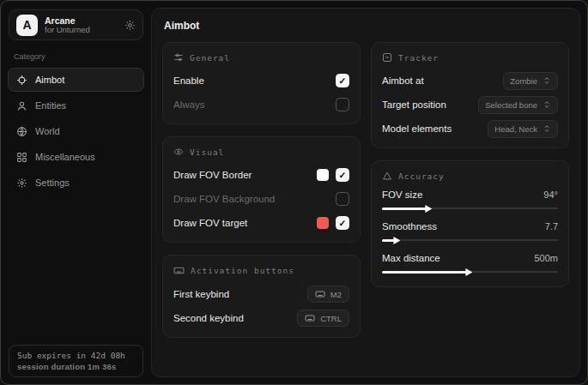  I want to click on card-title-text: Visual, so click(207, 153).